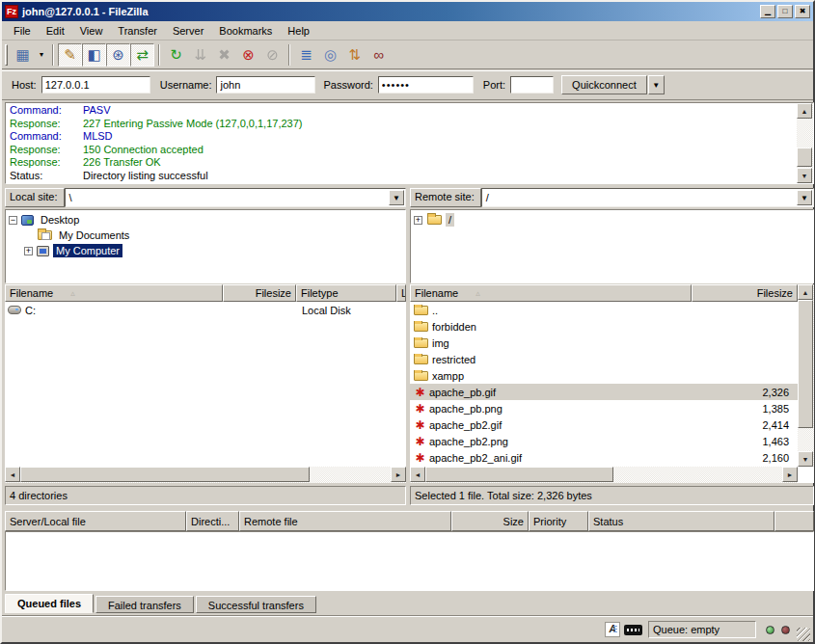  Describe the element at coordinates (613, 220) in the screenshot. I see `tree-item-root: + /` at that location.